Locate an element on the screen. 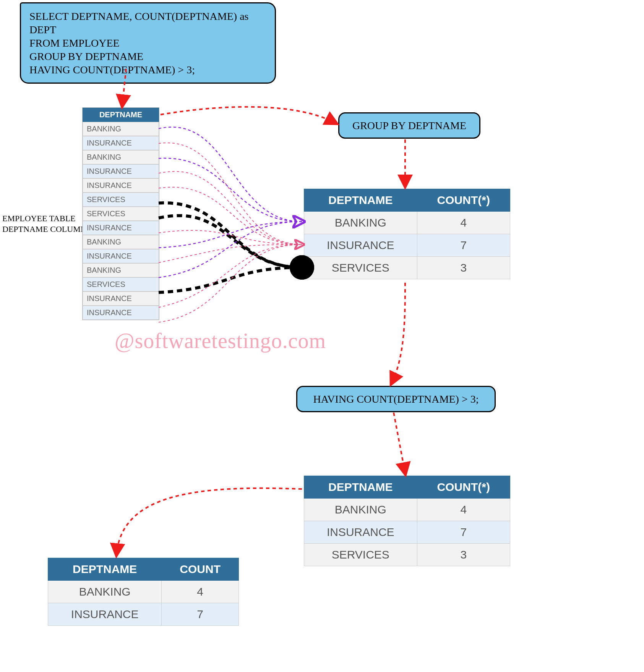 This screenshot has height=672, width=644. final-result-table: DEPTNAME COUNT BANKING4INSURANCE7 is located at coordinates (143, 592).